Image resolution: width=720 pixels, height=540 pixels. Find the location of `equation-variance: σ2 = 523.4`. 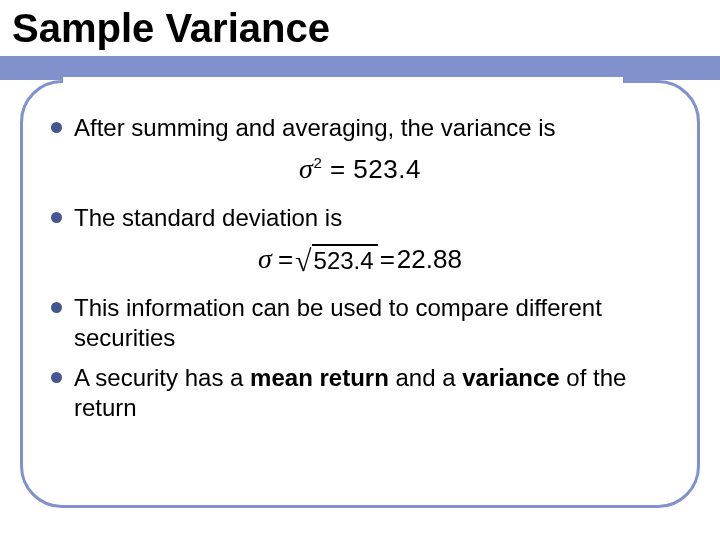

equation-variance: σ2 = 523.4 is located at coordinates (360, 169).